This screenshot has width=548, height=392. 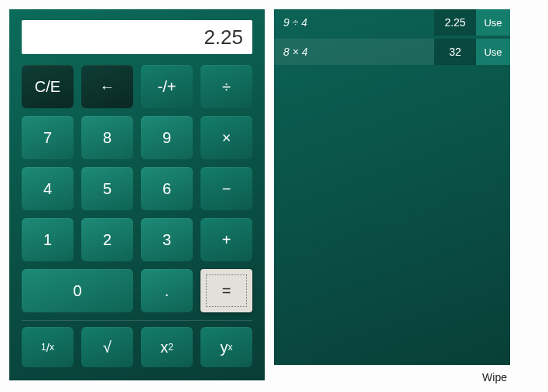 I want to click on square-exp: 2, so click(x=170, y=347).